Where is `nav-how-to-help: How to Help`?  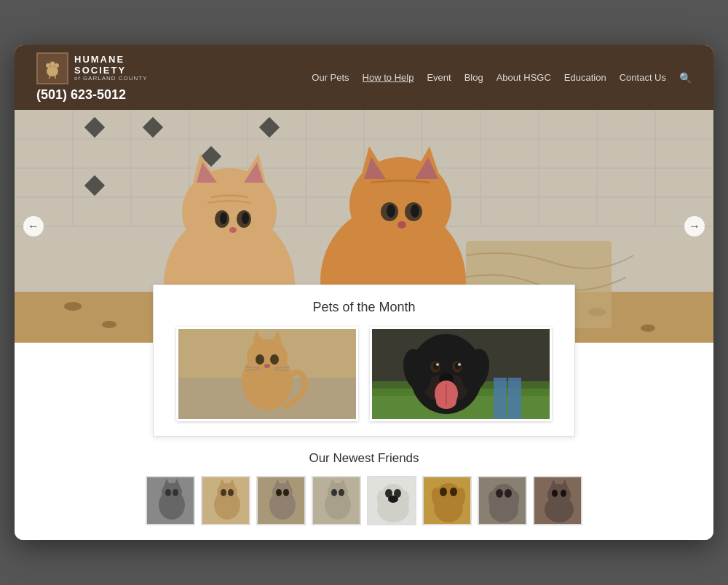 nav-how-to-help: How to Help is located at coordinates (389, 77).